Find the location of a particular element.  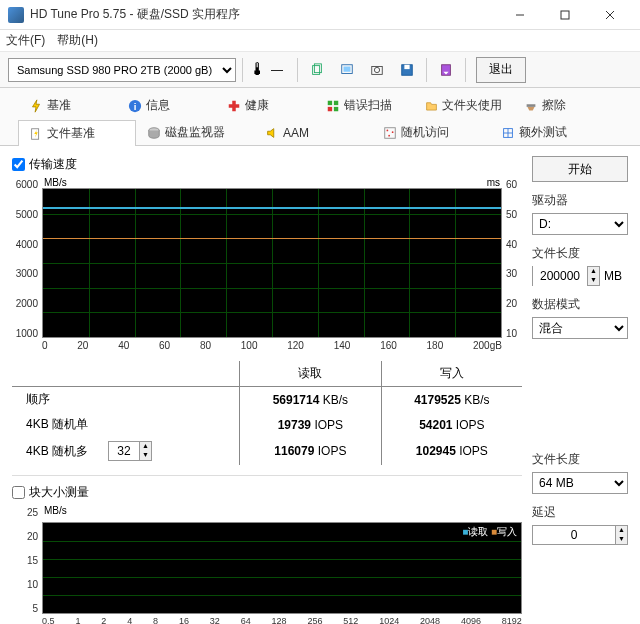

svg-text: i is located at coordinates (136, 106).